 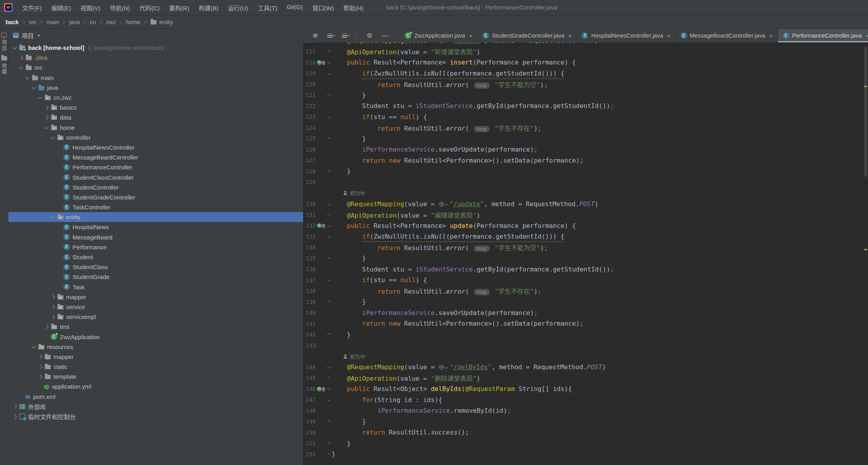 What do you see at coordinates (133, 22) in the screenshot?
I see `breadcrumb-item-home: home` at bounding box center [133, 22].